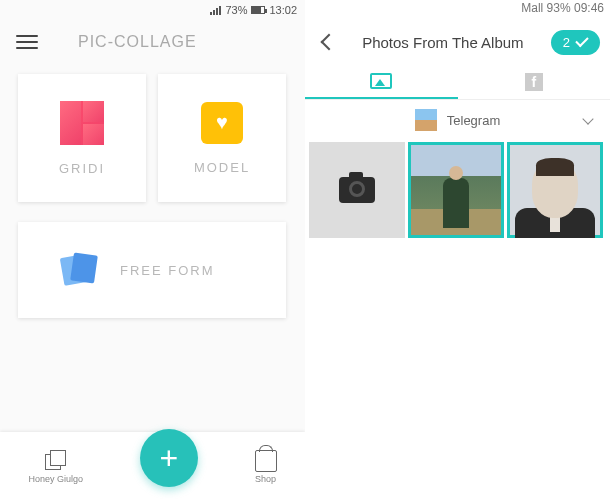  Describe the element at coordinates (555, 190) in the screenshot. I see `face-shape` at that location.